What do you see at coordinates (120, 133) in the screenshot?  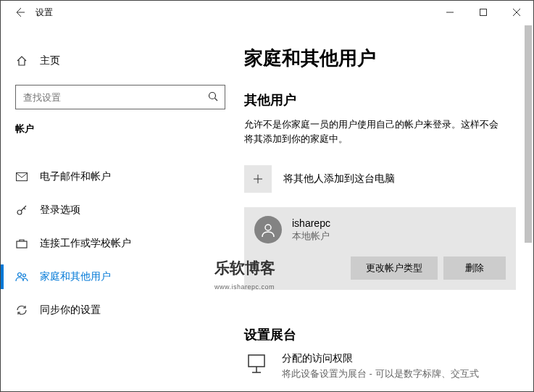 I see `section-header-accounts: 帐户` at bounding box center [120, 133].